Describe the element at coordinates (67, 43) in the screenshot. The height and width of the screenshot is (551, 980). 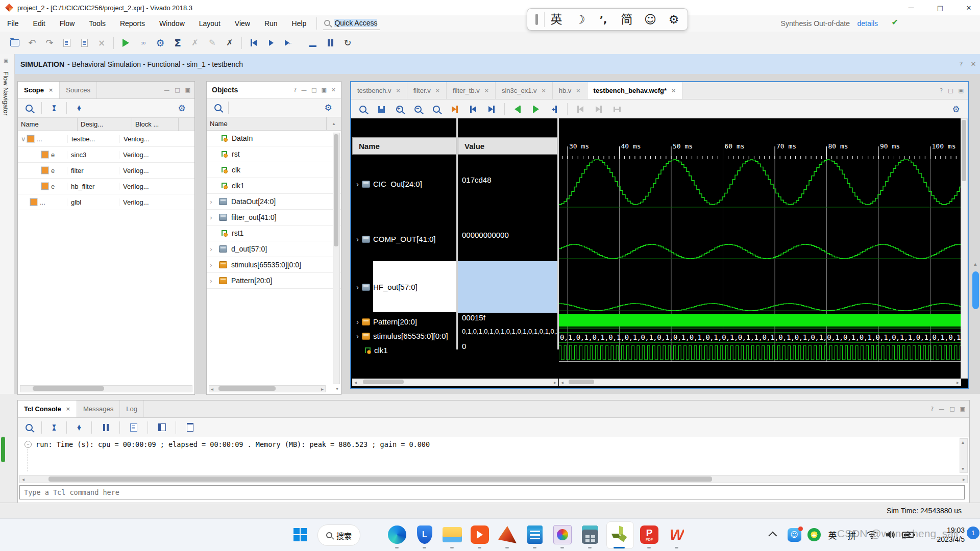
I see `copy-button` at that location.